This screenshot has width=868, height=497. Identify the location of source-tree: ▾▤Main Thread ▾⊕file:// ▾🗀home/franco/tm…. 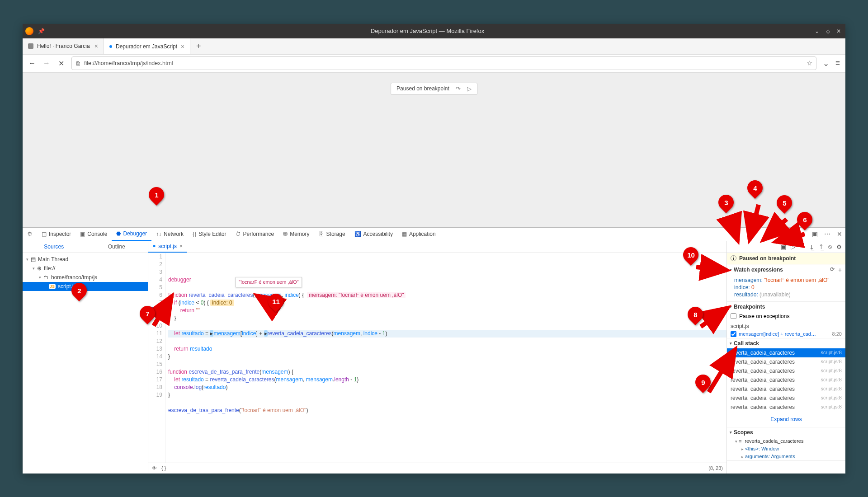
(85, 363).